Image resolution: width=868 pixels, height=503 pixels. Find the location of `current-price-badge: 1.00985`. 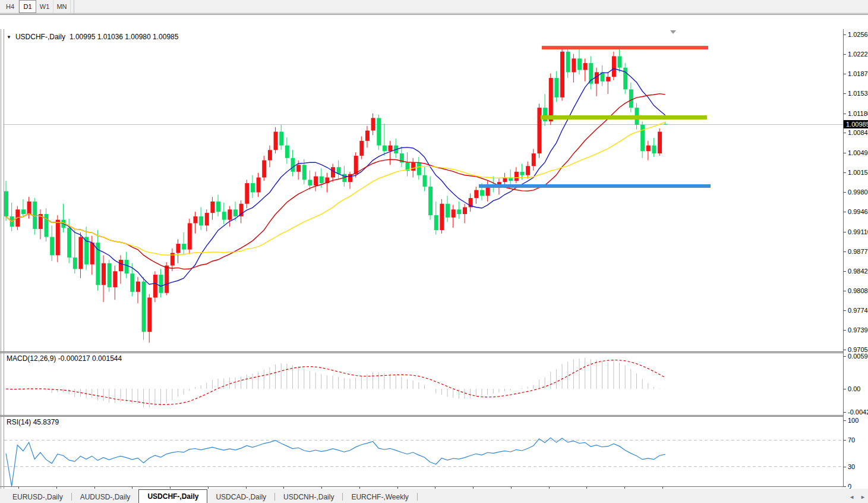

current-price-badge: 1.00985 is located at coordinates (856, 124).